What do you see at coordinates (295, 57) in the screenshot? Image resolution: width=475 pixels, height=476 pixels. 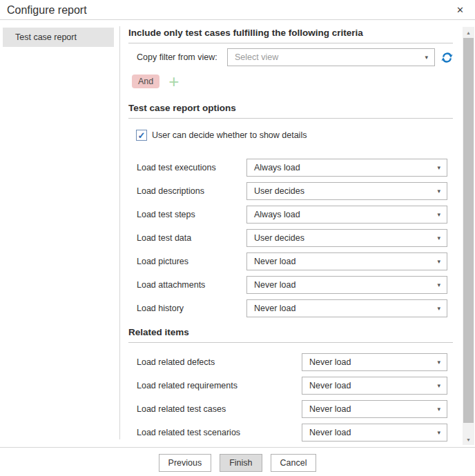 I see `copy-filter-row: Copy filter from view: Select view ▾` at bounding box center [295, 57].